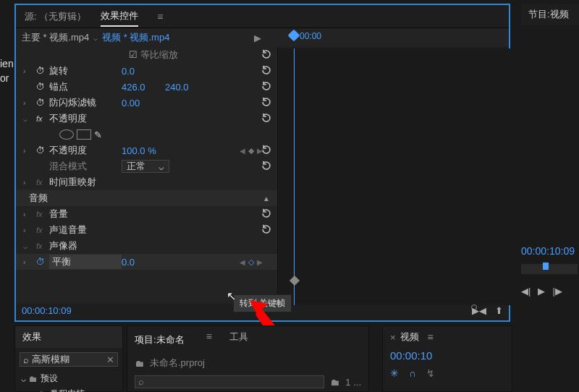 This screenshot has width=579, height=392. I want to click on playhead-line, so click(294, 176).